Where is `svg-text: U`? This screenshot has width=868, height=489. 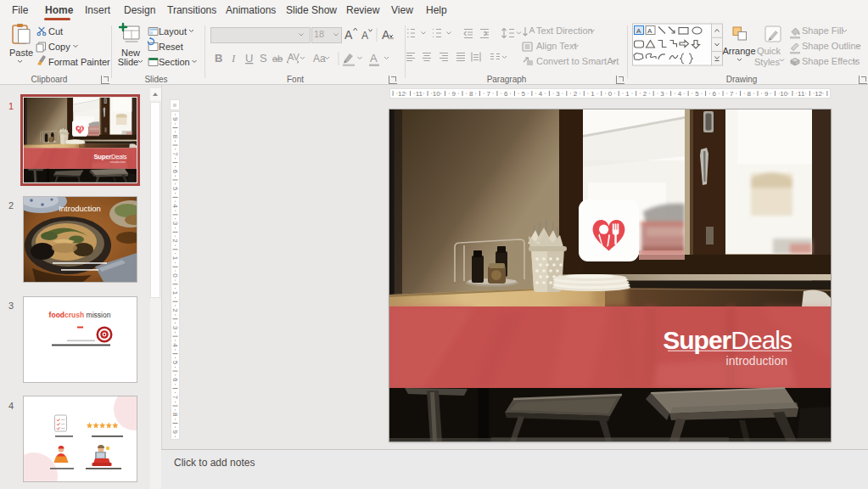
svg-text: U is located at coordinates (249, 58).